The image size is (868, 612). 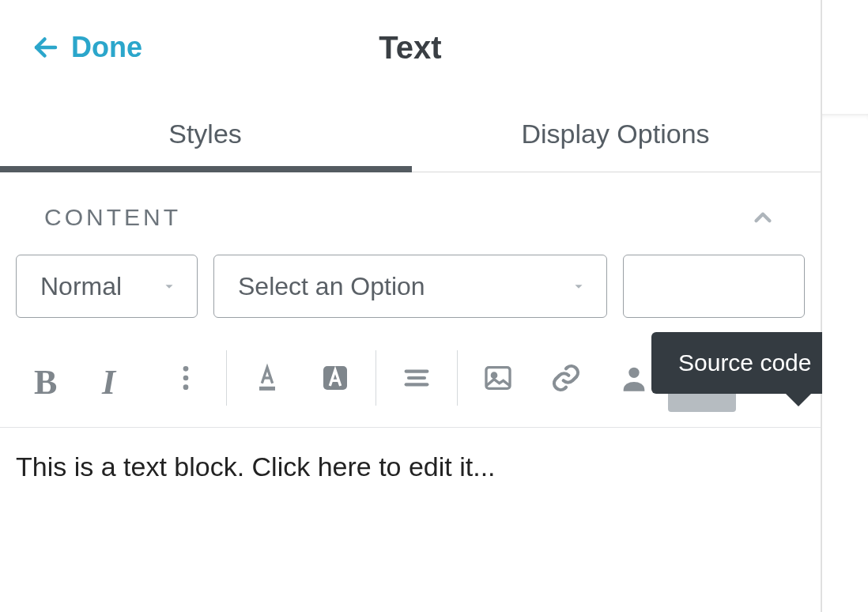 What do you see at coordinates (107, 286) in the screenshot?
I see `text-style-select: Normal` at bounding box center [107, 286].